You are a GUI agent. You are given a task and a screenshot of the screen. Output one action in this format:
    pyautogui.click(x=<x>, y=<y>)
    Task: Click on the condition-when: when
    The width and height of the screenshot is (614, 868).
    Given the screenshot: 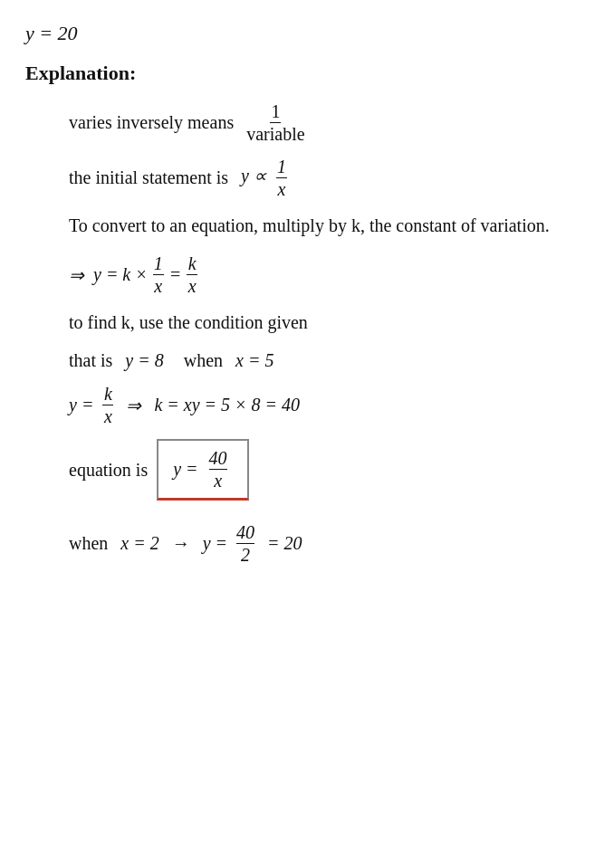 What is the action you would take?
    pyautogui.click(x=203, y=360)
    